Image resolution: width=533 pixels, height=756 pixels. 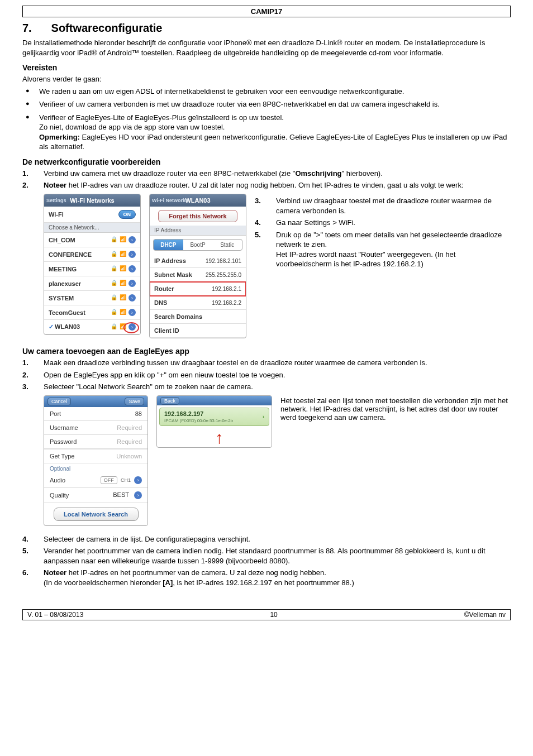 I want to click on wifi-toggle-row: Wi-Fi ON, so click(x=92, y=214).